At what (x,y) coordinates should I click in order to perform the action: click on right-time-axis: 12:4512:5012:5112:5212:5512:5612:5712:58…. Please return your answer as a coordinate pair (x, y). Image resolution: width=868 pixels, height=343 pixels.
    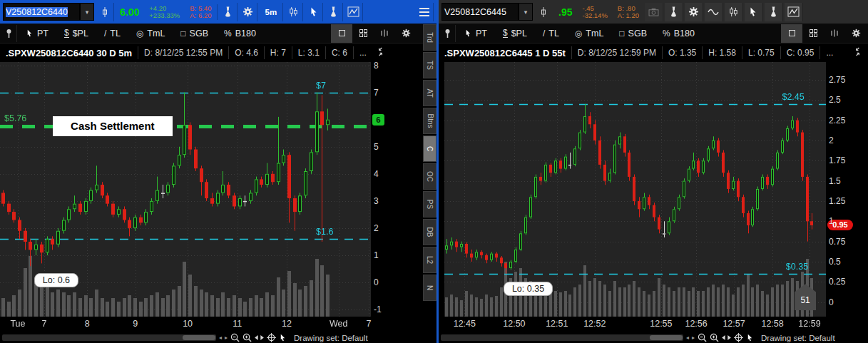
    Looking at the image, I should click on (653, 324).